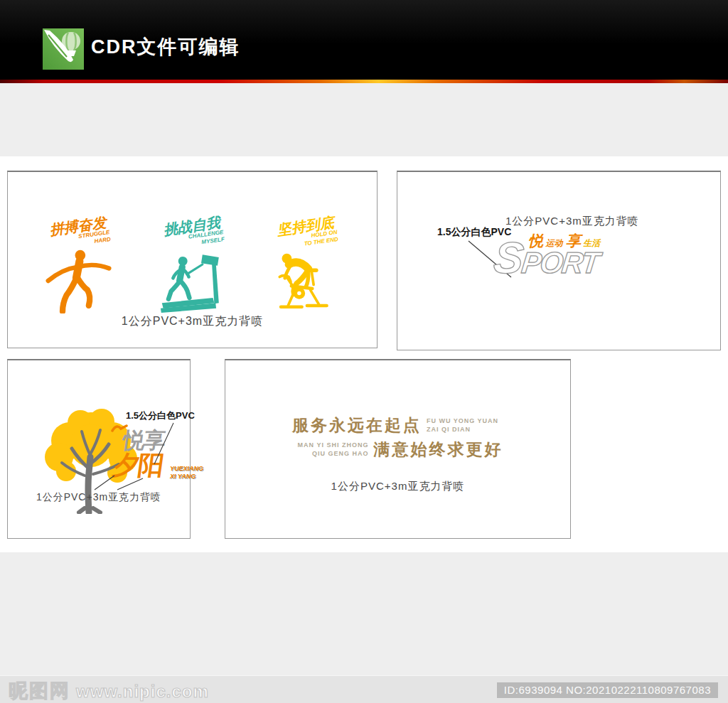 The width and height of the screenshot is (728, 703). Describe the element at coordinates (364, 689) in the screenshot. I see `footer-bar: 昵图网 www.nipic.com ID:6939094 NO:20210222…` at that location.